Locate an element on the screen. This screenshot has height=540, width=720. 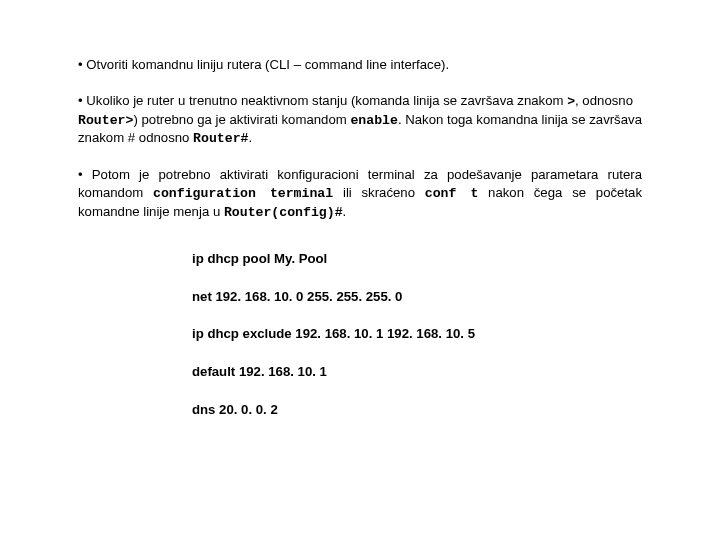
inline-code-conf-terminal: configuration terminal is located at coordinates (243, 194).